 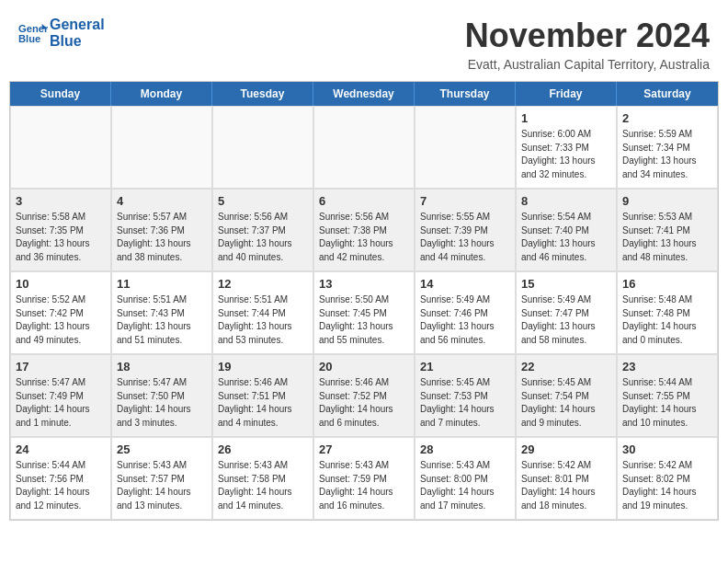 What do you see at coordinates (61, 486) in the screenshot?
I see `day-info: Sunrise: 5:44 AM Sunset: 7:56 PM Dayligh…` at bounding box center [61, 486].